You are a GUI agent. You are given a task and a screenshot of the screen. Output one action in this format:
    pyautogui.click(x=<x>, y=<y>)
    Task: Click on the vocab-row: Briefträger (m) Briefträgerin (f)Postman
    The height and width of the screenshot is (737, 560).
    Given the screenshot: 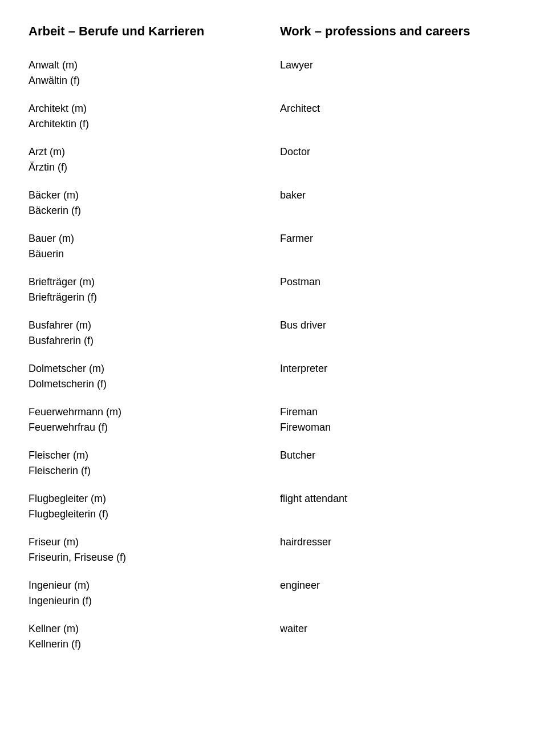 What is the action you would take?
    pyautogui.click(x=280, y=290)
    